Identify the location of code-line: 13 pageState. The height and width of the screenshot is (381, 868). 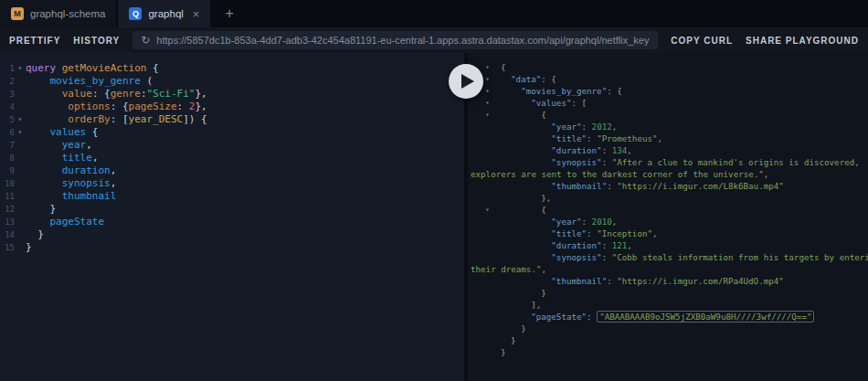
(233, 222).